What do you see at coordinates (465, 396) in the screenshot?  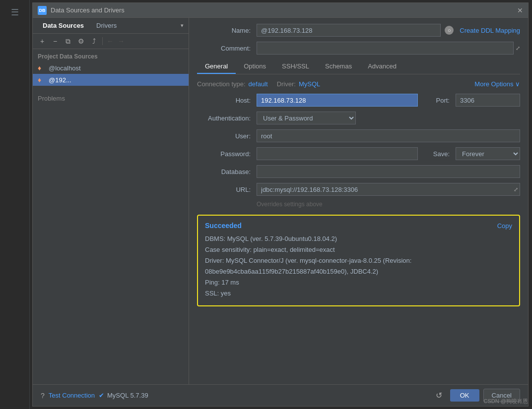 I see `ok-button: OK` at bounding box center [465, 396].